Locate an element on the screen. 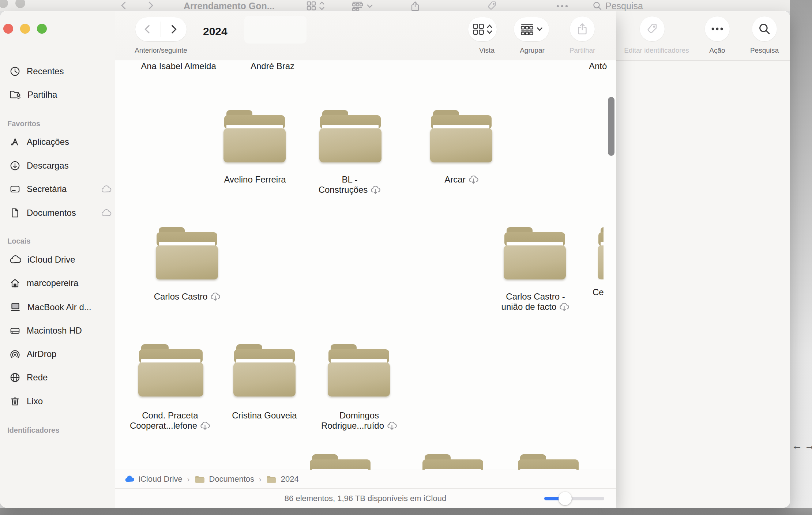  sidebar-label: Secretária is located at coordinates (47, 189).